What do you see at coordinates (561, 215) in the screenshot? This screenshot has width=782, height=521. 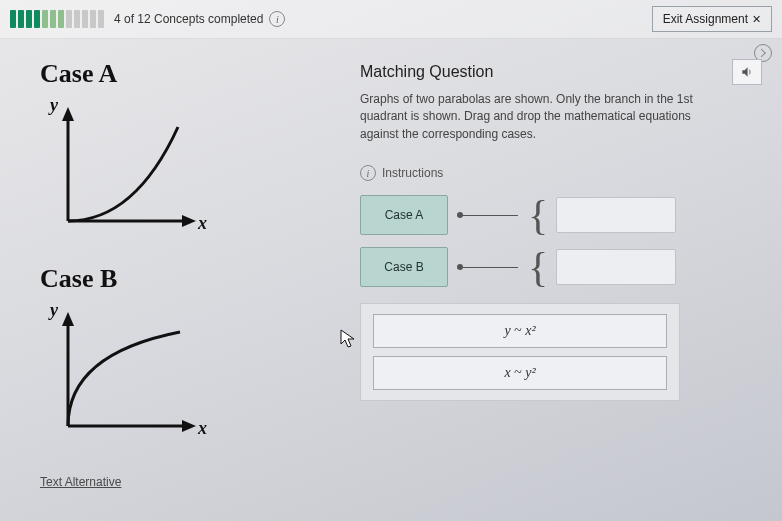 I see `match-row-a: Case A {` at bounding box center [561, 215].